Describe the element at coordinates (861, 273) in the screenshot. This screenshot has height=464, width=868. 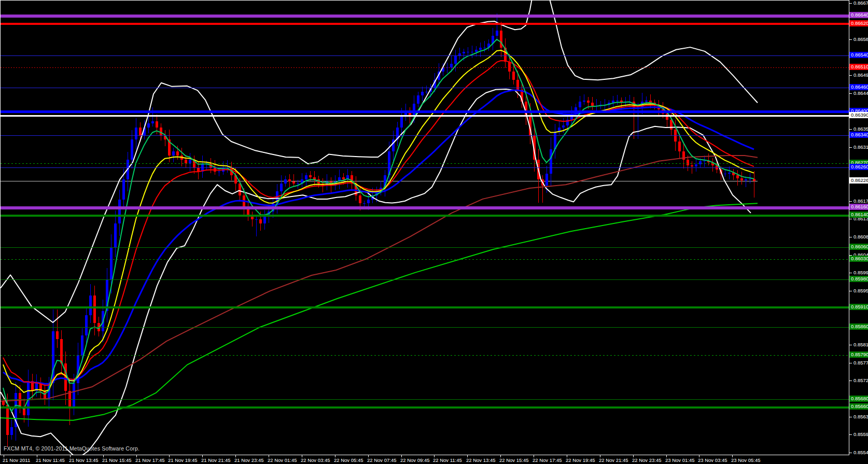
I see `price-label: 0.85995` at that location.